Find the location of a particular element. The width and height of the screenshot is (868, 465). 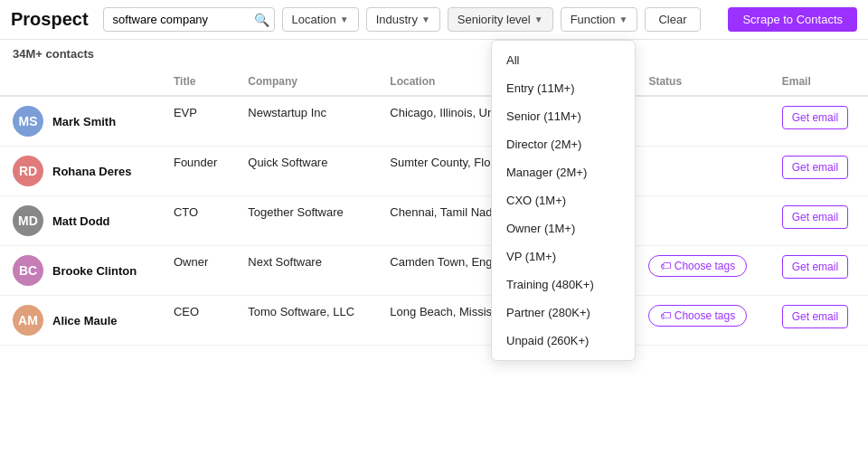

dropdown-item: Training (480K+) is located at coordinates (563, 284).